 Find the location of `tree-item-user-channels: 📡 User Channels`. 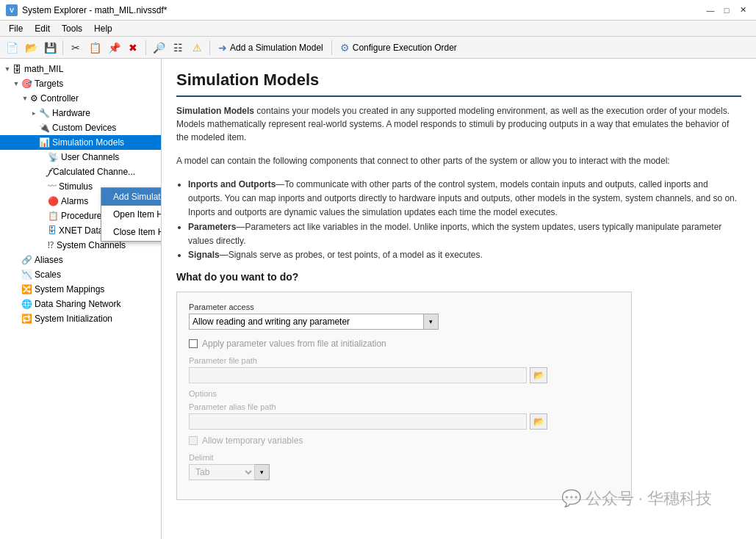

tree-item-user-channels: 📡 User Channels is located at coordinates (81, 157).